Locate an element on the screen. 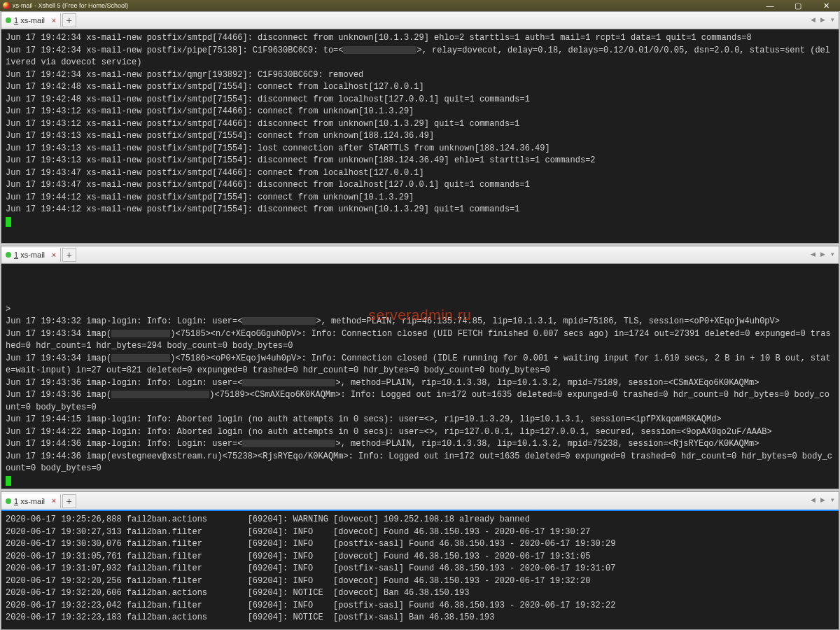  log-line: Jun 17 19:44:36 imap-login: Info: Login:… is located at coordinates (420, 444).